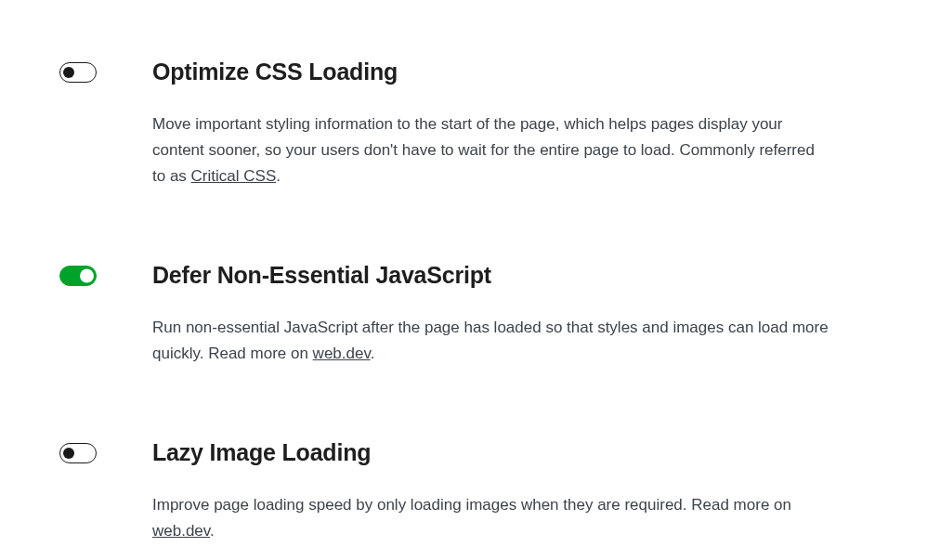  I want to click on toggle-defer-js, so click(78, 276).